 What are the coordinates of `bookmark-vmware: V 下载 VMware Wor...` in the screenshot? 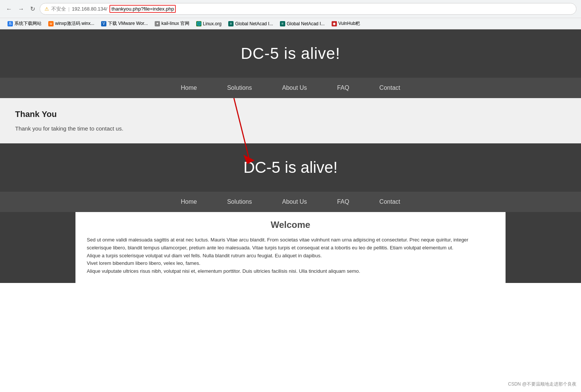 It's located at (124, 23).